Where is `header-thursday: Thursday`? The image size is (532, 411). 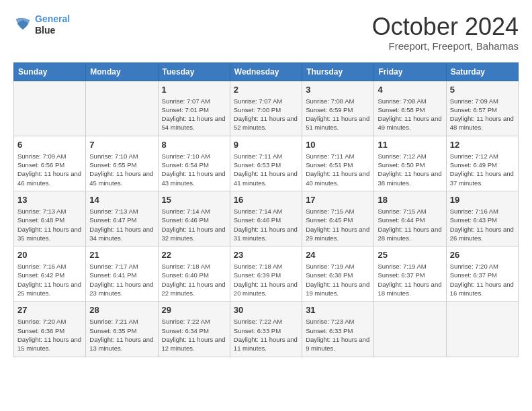
header-thursday: Thursday is located at coordinates (339, 71).